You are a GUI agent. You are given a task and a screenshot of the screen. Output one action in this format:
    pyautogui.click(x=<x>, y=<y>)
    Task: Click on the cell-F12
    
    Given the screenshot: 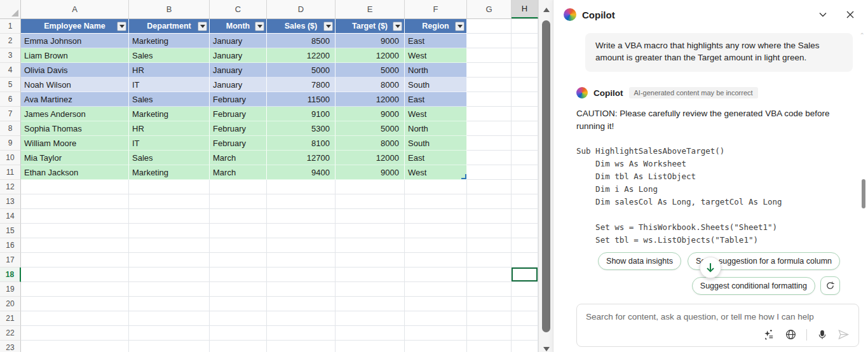 What is the action you would take?
    pyautogui.click(x=436, y=187)
    